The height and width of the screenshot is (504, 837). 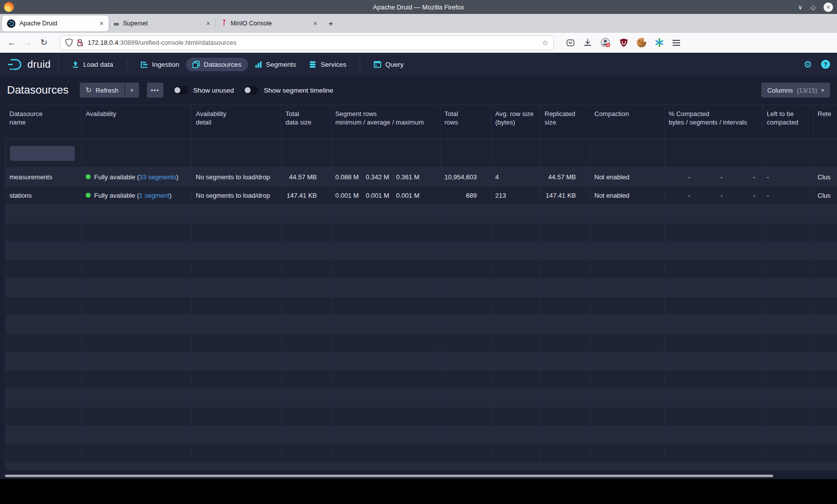 I want to click on refresh-caret-button: ▾, so click(x=132, y=90).